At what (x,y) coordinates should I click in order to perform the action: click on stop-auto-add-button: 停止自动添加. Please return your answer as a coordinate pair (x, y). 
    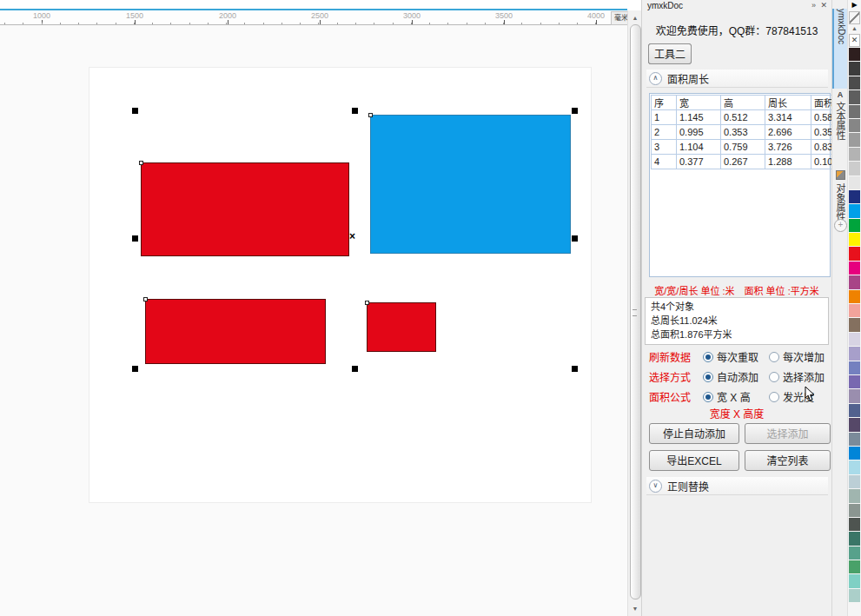
    Looking at the image, I should click on (694, 434).